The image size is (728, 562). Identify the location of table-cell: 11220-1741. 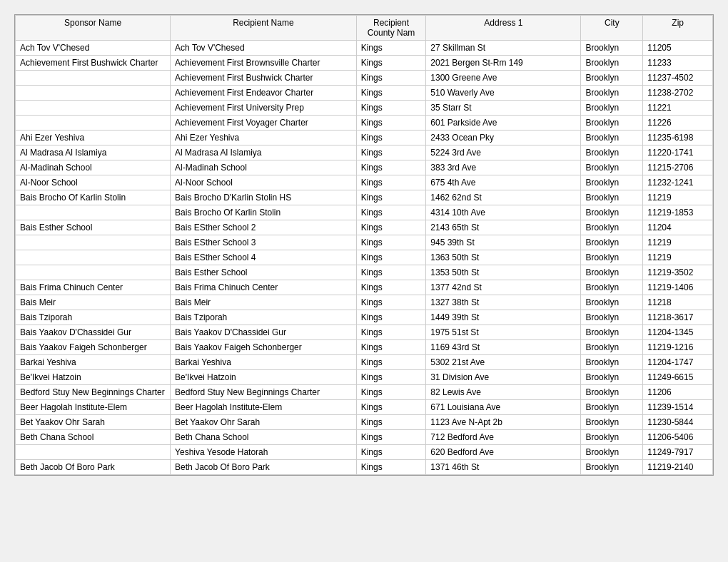
(678, 153).